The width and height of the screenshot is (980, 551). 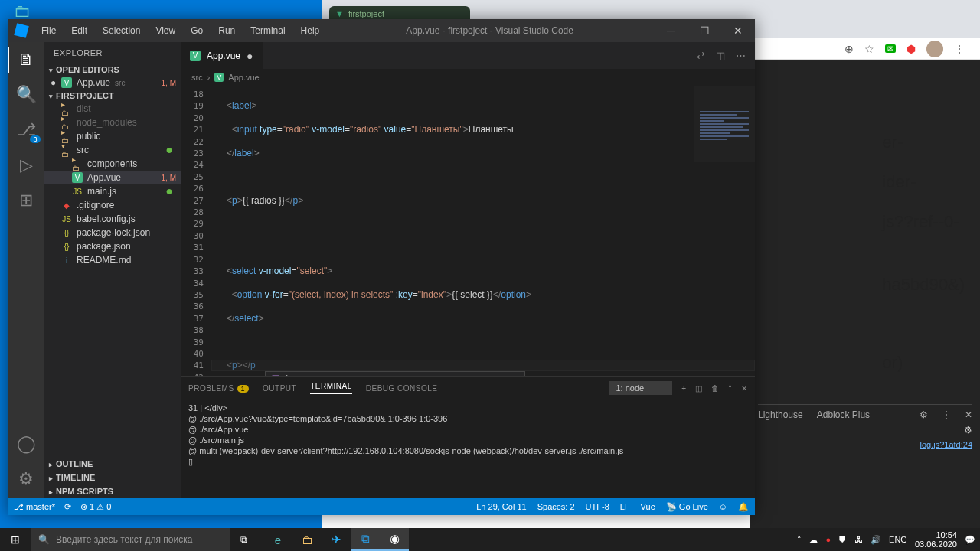 I want to click on indentation: Spaces: 2, so click(x=556, y=507).